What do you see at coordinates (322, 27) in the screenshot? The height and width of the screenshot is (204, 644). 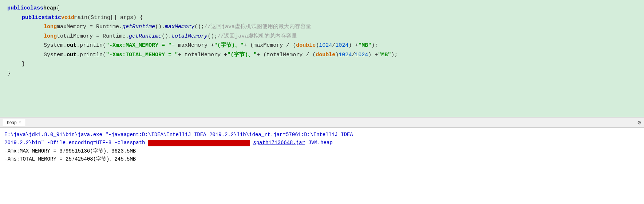 I see `code-line-3: long maxMemory = Runtime. getRuntime ().…` at bounding box center [322, 27].